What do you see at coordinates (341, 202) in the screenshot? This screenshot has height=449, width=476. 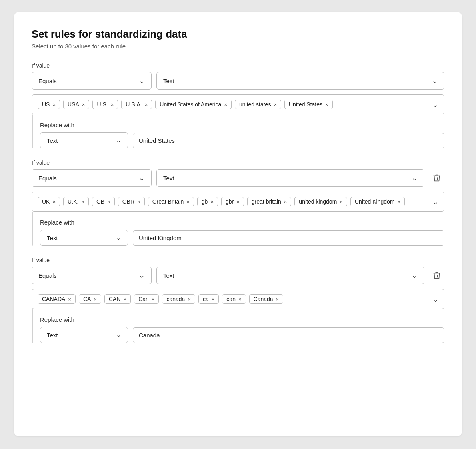 I see `remove-tag-united-kingdom-lower: ×` at bounding box center [341, 202].